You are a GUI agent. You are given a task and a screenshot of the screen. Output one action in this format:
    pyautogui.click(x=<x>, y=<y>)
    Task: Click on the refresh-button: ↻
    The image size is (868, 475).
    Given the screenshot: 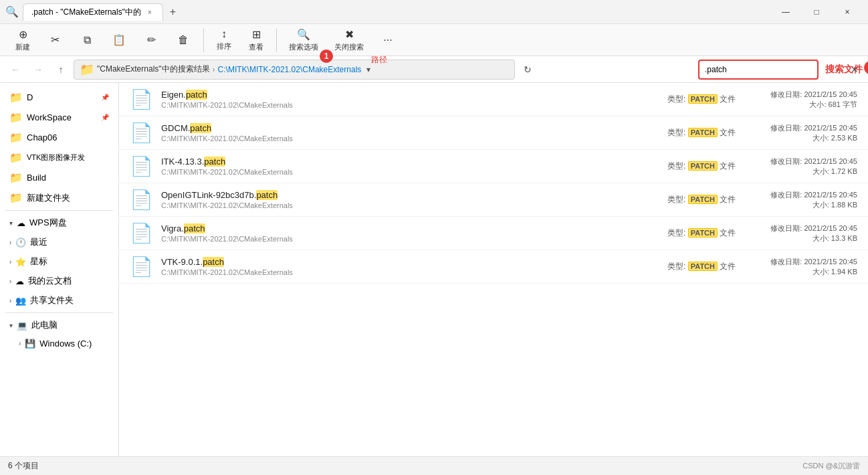 What is the action you would take?
    pyautogui.click(x=528, y=70)
    